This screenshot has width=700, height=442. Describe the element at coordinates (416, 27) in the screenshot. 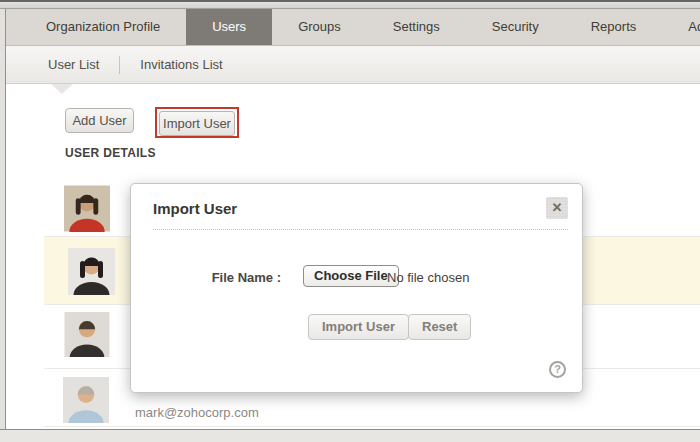

I see `tab-settings: Settings` at that location.